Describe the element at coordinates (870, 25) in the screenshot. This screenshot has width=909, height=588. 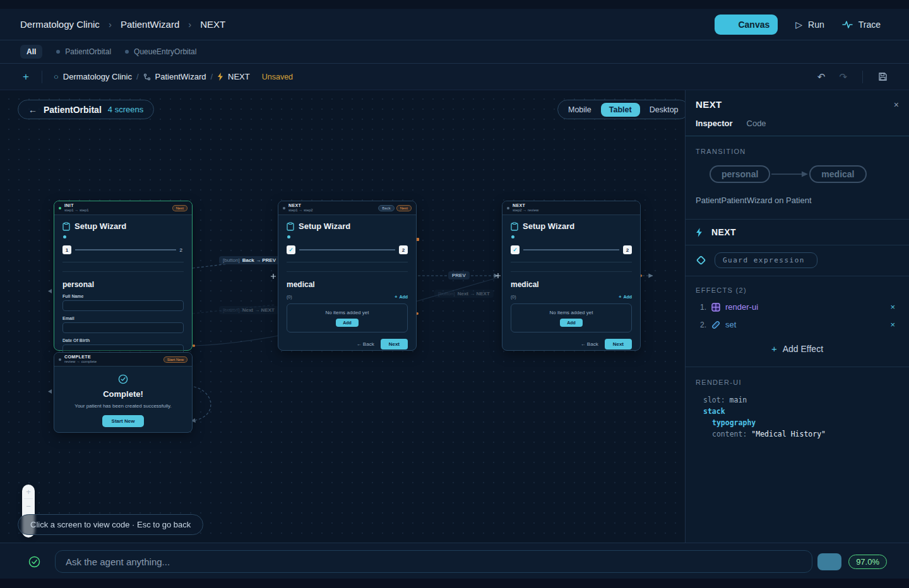
I see `trace-label: Trace` at that location.